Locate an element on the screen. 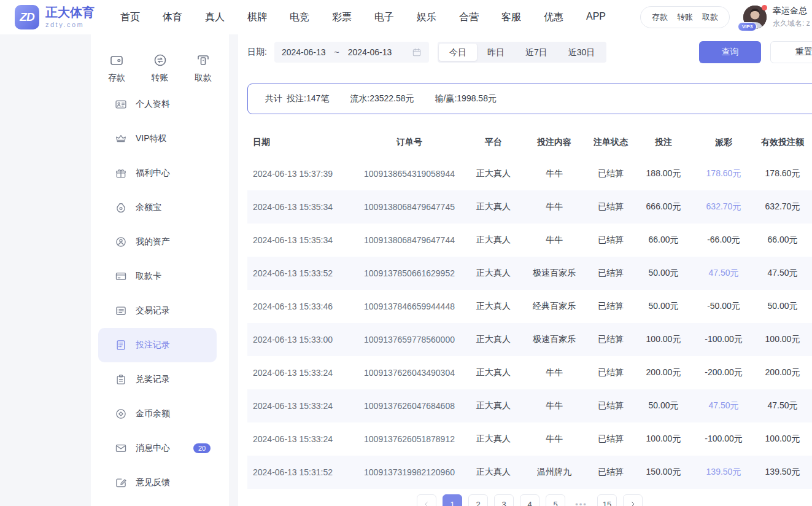 Image resolution: width=812 pixels, height=506 pixels. cell-payout: -66.00元 is located at coordinates (724, 240).